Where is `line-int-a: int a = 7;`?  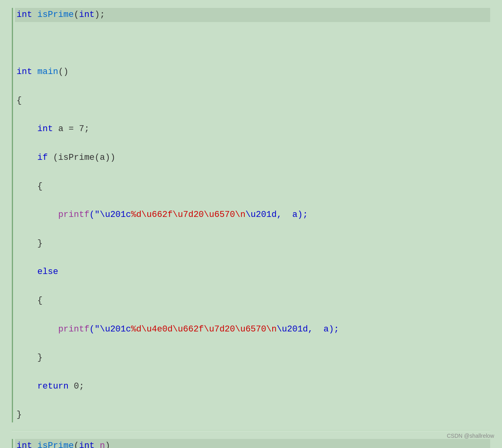 line-int-a: int a = 7; is located at coordinates (253, 129).